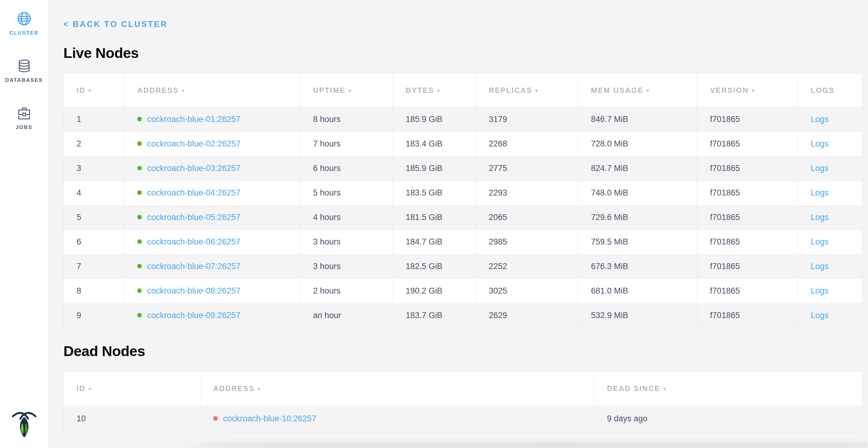 The width and height of the screenshot is (868, 448). I want to click on node-replicas-cell: 3179, so click(527, 119).